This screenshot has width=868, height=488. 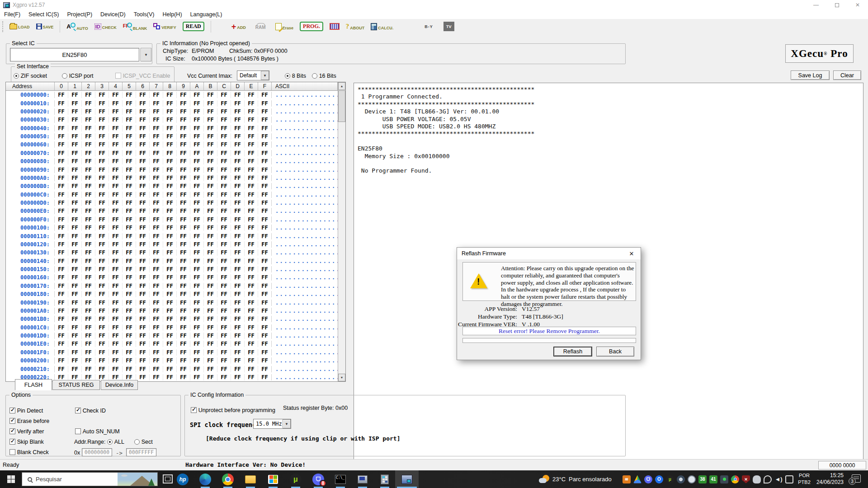 I want to click on close-button: ✕, so click(x=858, y=5).